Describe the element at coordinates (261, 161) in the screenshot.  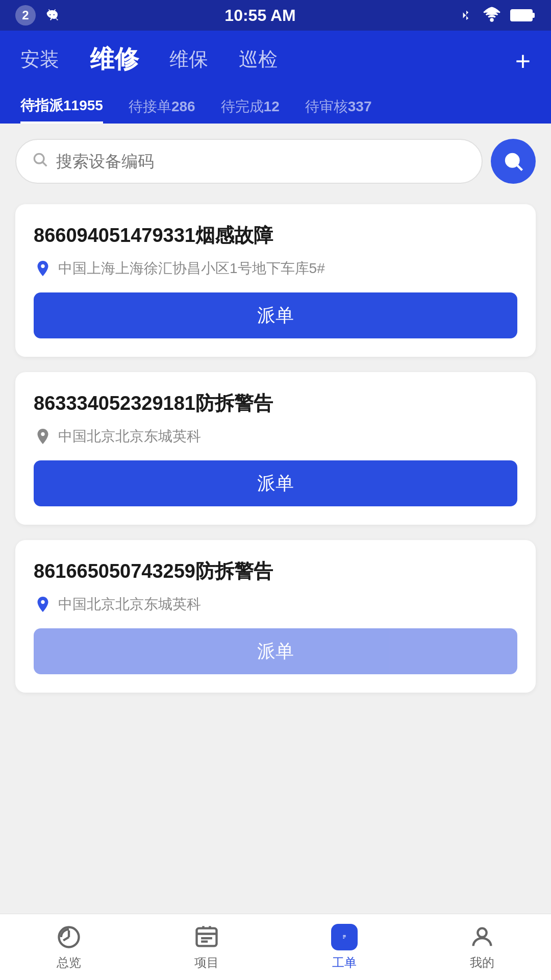
I see `search-input` at that location.